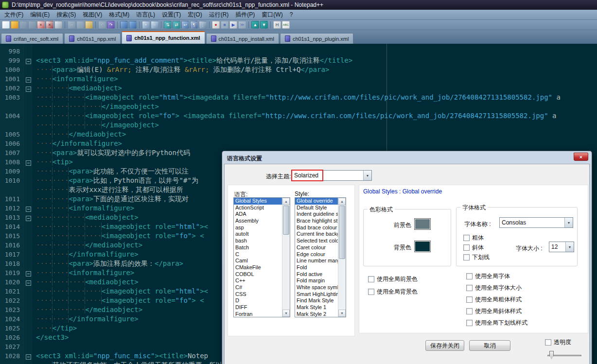 This screenshot has height=364, width=597. What do you see at coordinates (119, 15) in the screenshot?
I see `menu-item-4: 格式(M)` at bounding box center [119, 15].